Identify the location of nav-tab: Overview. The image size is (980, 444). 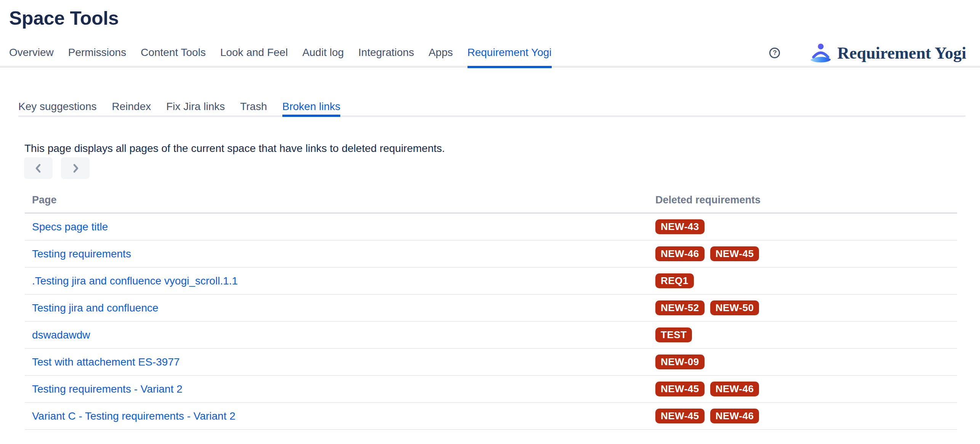
(31, 53).